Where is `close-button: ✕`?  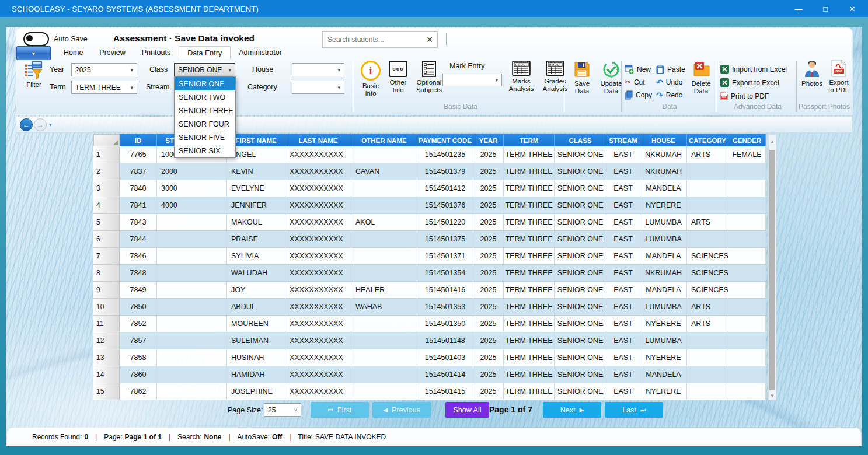 close-button: ✕ is located at coordinates (852, 9).